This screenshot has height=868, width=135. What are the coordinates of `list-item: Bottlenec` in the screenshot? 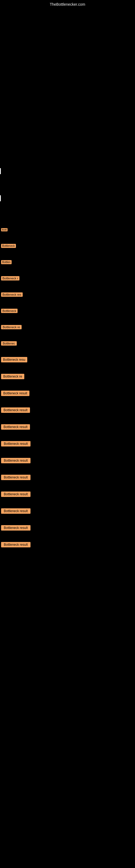 It's located at (68, 343).